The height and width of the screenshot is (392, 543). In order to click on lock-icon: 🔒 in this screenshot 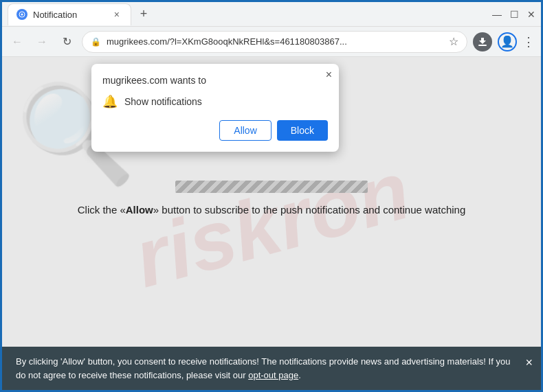, I will do `click(96, 42)`.